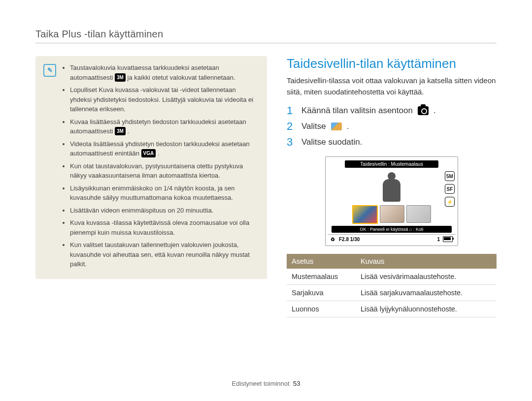  What do you see at coordinates (448, 239) in the screenshot?
I see `battery-icon` at bounding box center [448, 239].